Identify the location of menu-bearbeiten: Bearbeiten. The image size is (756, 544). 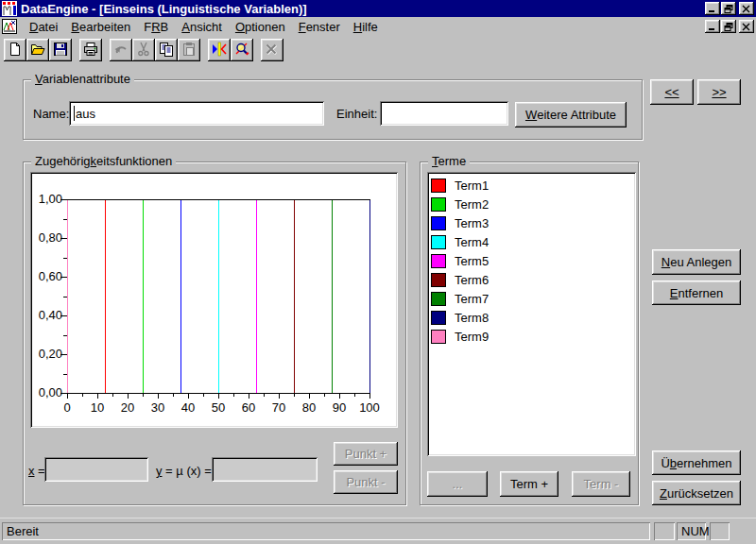
(100, 26).